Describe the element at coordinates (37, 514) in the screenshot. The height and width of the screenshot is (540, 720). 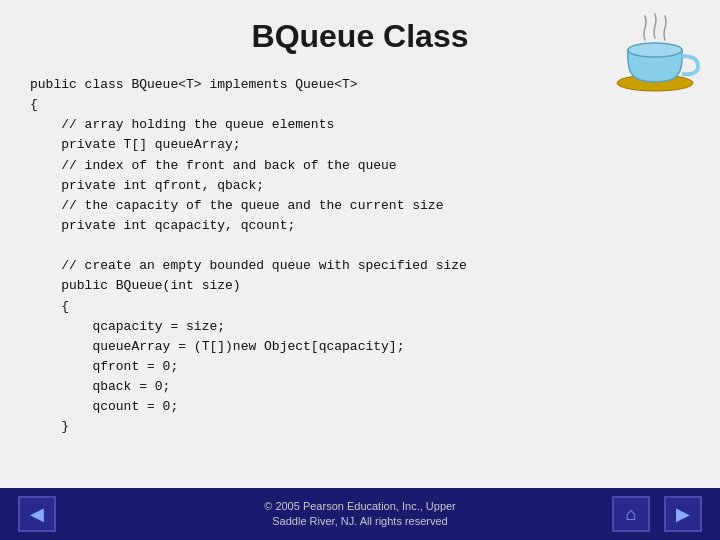
I see `prev-button: ◀` at that location.